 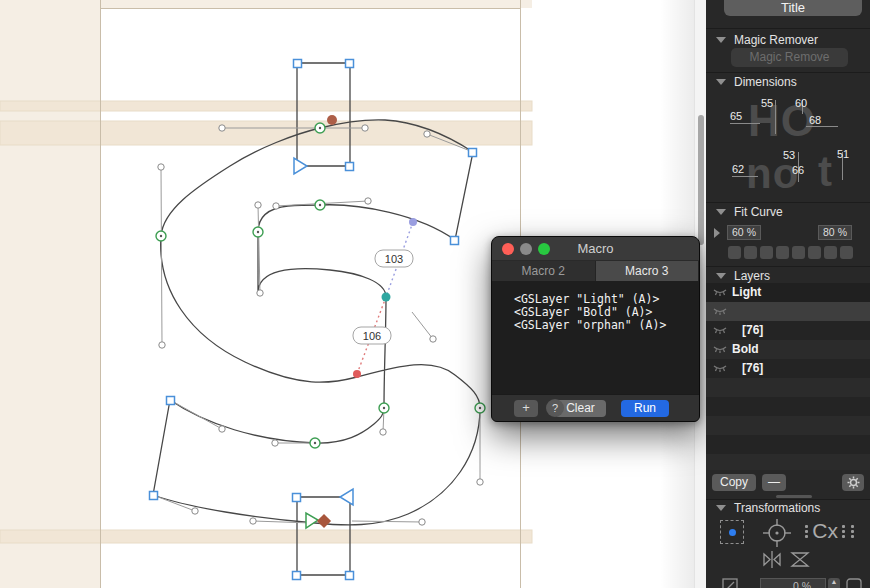 What do you see at coordinates (324, 332) in the screenshot?
I see `start-node-triangles-blue` at bounding box center [324, 332].